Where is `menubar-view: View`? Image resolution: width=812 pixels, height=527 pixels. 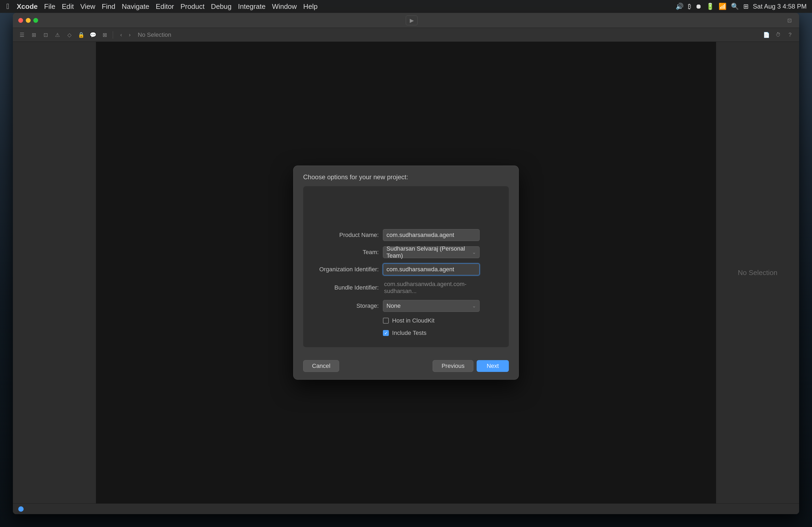 menubar-view: View is located at coordinates (88, 7).